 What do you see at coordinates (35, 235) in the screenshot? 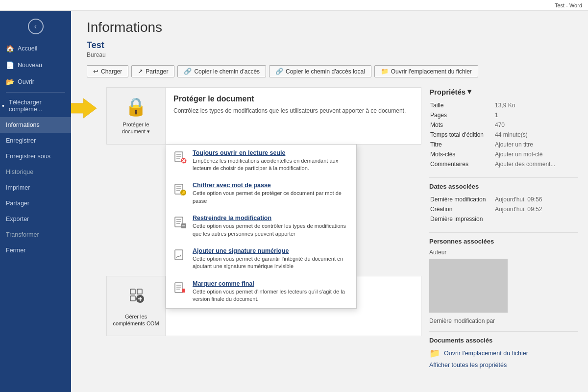
I see `sidebar-item-transformer: Transformer` at bounding box center [35, 235].